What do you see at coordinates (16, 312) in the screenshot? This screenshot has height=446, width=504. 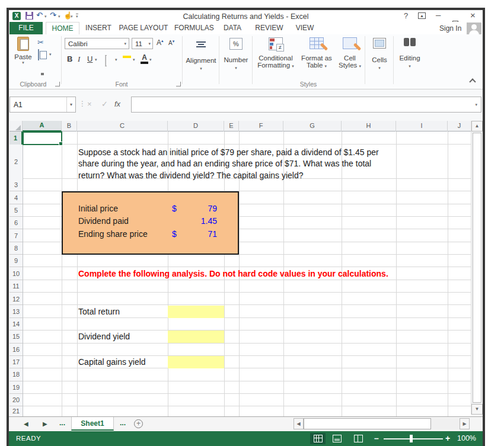 I see `row-header-13: 13` at bounding box center [16, 312].